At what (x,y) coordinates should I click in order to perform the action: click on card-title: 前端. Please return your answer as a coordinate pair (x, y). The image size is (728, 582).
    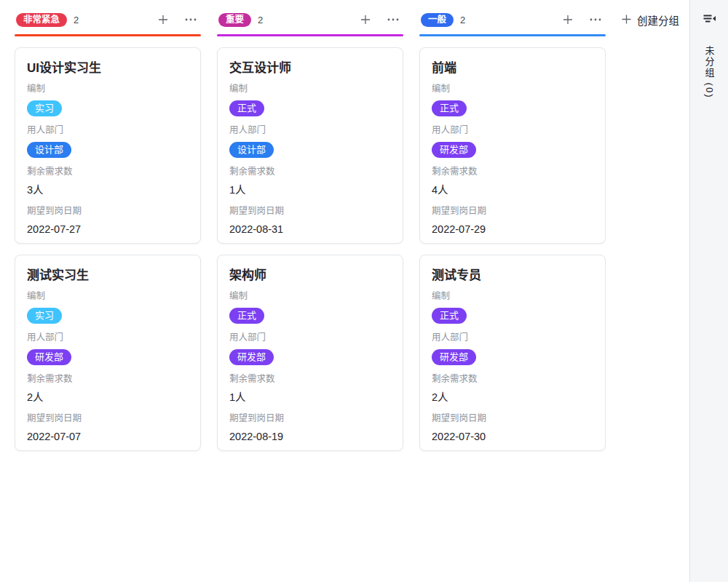
    Looking at the image, I should click on (513, 68).